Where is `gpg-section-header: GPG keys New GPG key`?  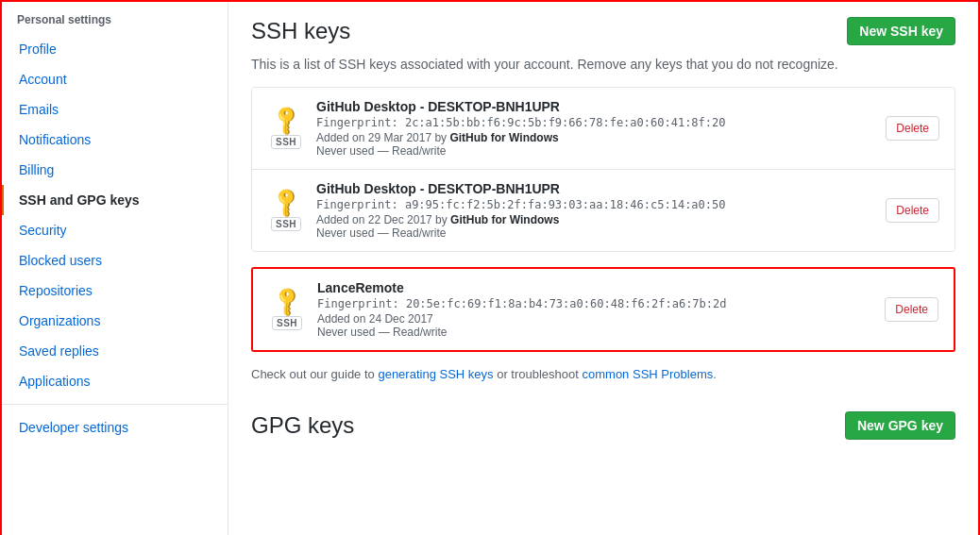
gpg-section-header: GPG keys New GPG key is located at coordinates (603, 426).